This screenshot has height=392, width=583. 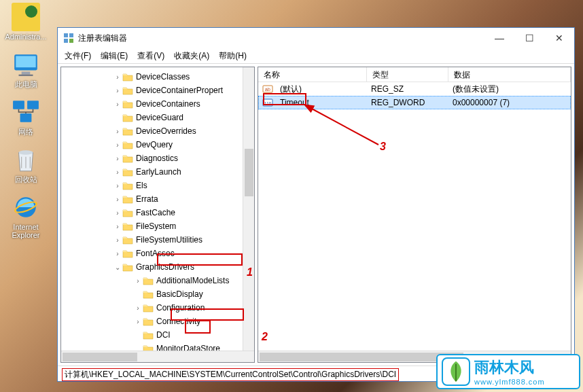 I want to click on tree-vscrollbar, so click(x=249, y=209).